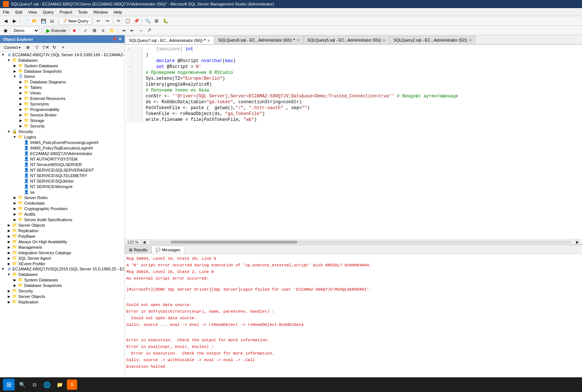  I want to click on paste-btn: 📌, so click(136, 21).